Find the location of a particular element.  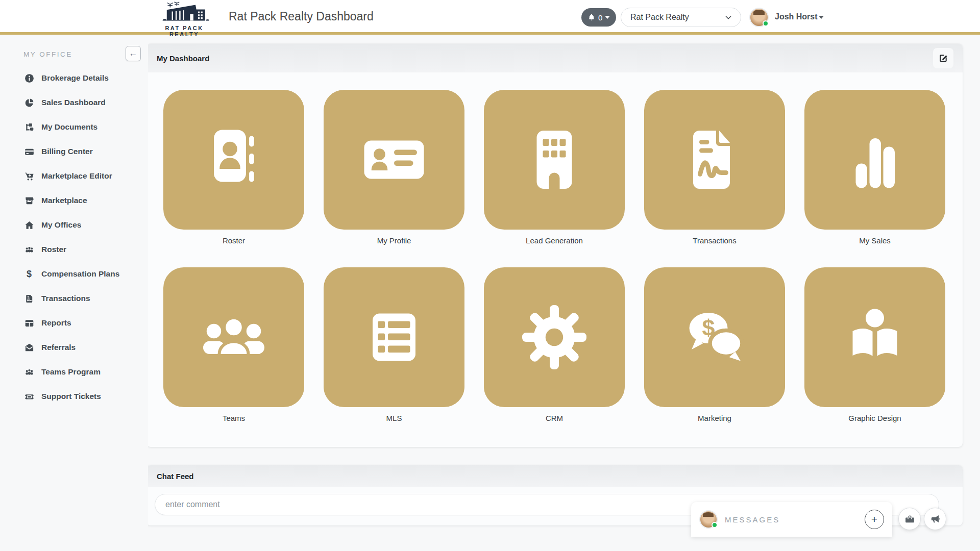

tile-roster: Roster is located at coordinates (234, 167).